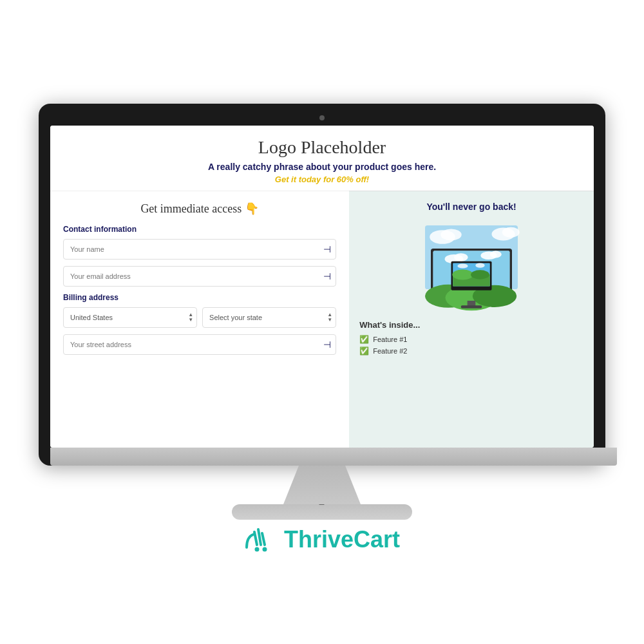 The height and width of the screenshot is (644, 644). Describe the element at coordinates (130, 317) in the screenshot. I see `country-select-wrapper: United States ▲▼` at that location.